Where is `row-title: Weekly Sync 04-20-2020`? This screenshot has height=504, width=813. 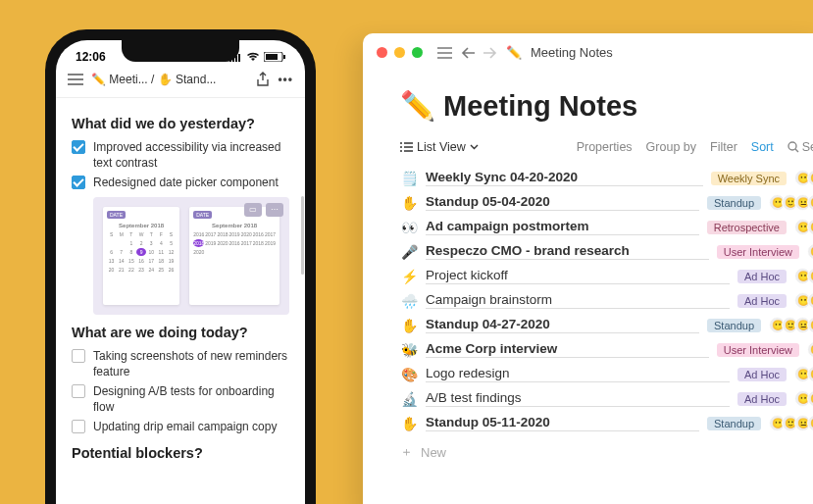 row-title: Weekly Sync 04-20-2020 is located at coordinates (565, 178).